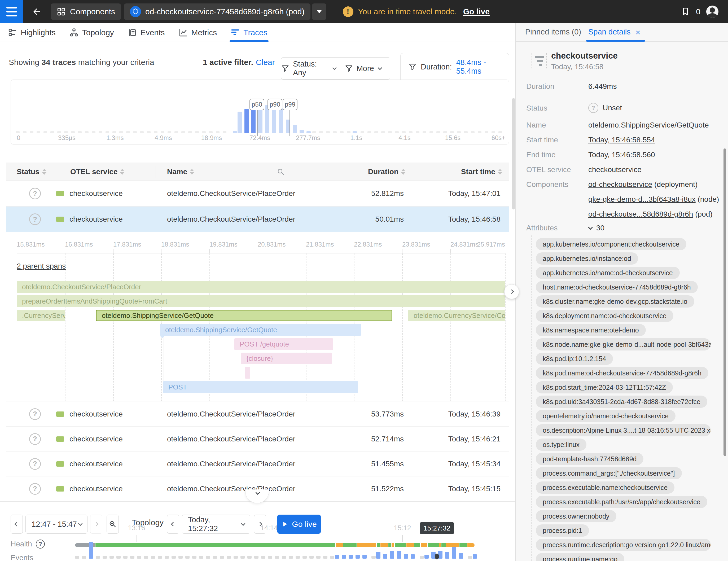 The image size is (728, 561). I want to click on span-bar, so click(248, 373).